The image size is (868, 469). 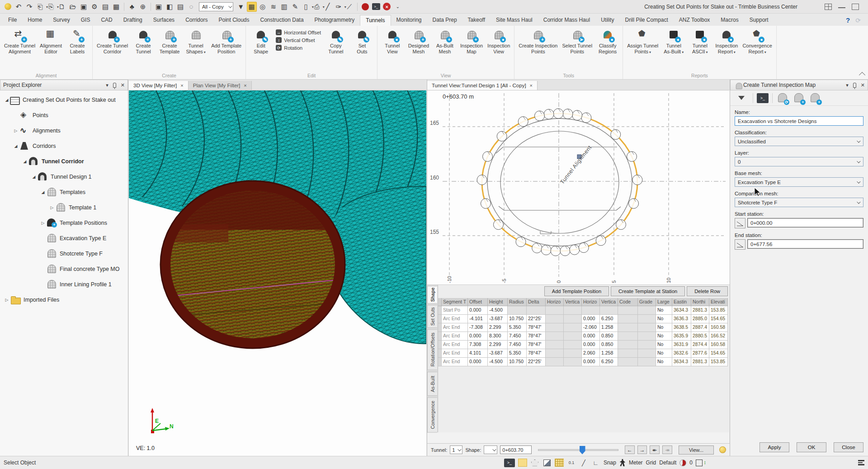 I want to click on vertical-tab-as-built: As-Built, so click(x=432, y=384).